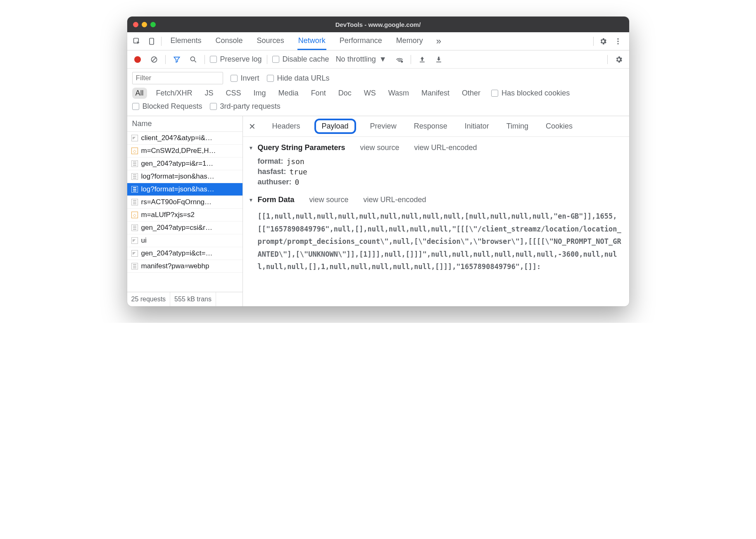 Image resolution: width=756 pixels, height=539 pixels. What do you see at coordinates (298, 172) in the screenshot?
I see `qsp-value: true` at bounding box center [298, 172].